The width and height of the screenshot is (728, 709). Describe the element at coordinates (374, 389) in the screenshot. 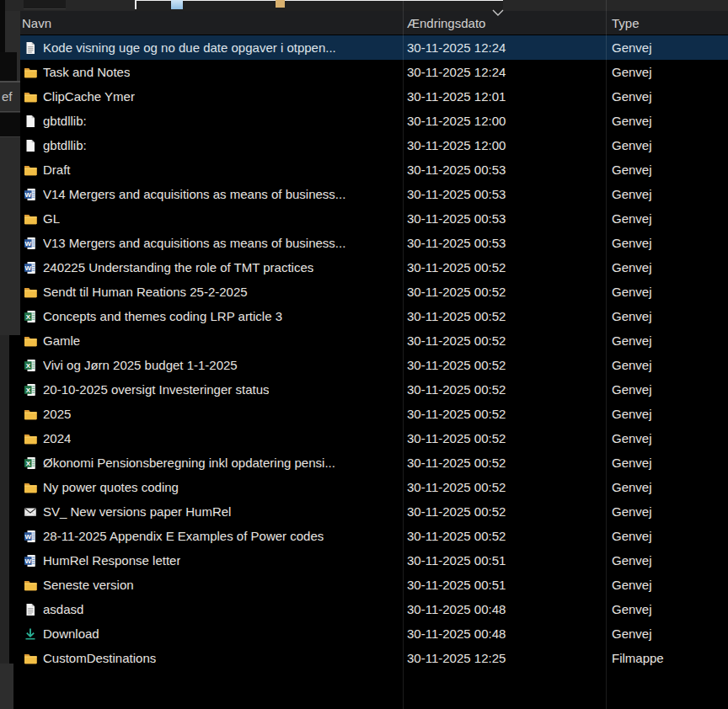

I see `table-row: X 20-10-2025 oversigt Investeringer stat…` at that location.